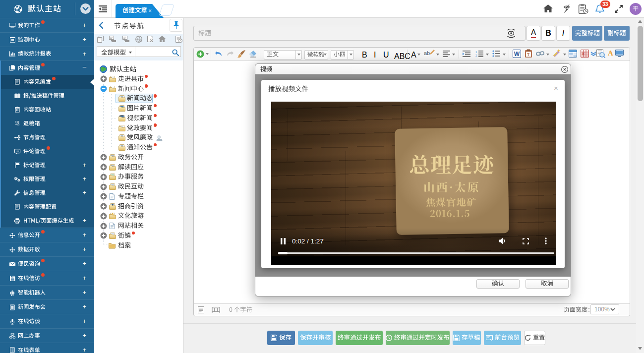 This screenshot has width=644, height=353. What do you see at coordinates (528, 55) in the screenshot?
I see `svg-text: T` at bounding box center [528, 55].